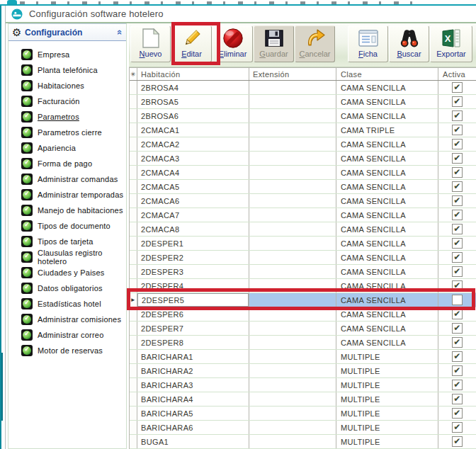  What do you see at coordinates (193, 116) in the screenshot?
I see `cell-habitacion: 2BROSA6` at bounding box center [193, 116].